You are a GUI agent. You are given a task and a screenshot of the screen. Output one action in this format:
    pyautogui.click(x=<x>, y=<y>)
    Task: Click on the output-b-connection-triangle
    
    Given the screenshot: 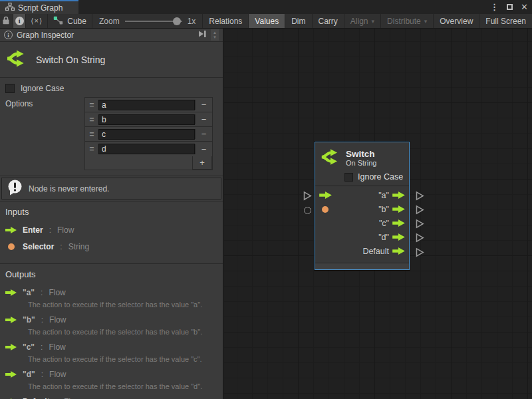 What is the action you would take?
    pyautogui.click(x=420, y=210)
    